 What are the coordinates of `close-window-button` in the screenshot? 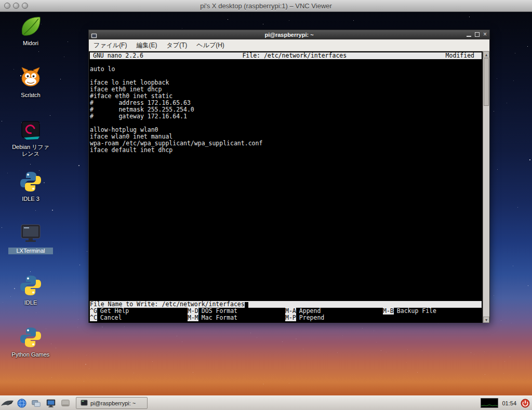 It's located at (7, 6).